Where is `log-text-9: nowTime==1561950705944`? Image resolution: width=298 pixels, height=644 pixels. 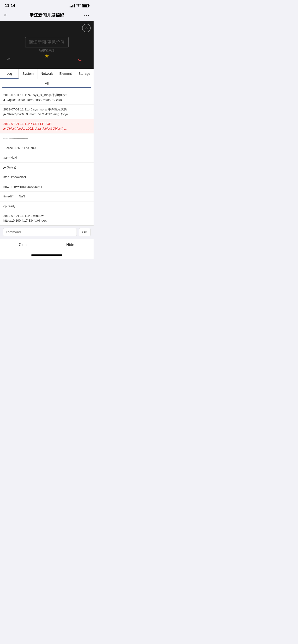
log-text-9: nowTime==1561950705944 is located at coordinates (47, 187).